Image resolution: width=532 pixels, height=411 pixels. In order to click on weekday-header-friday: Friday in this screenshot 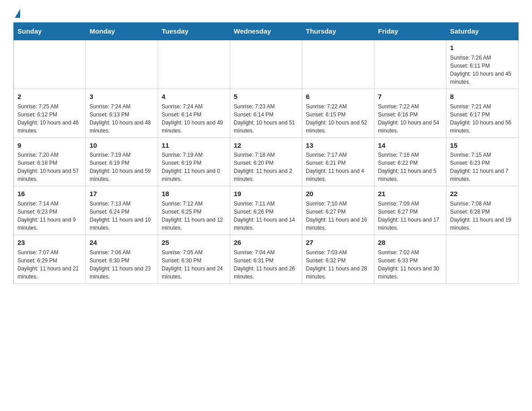, I will do `click(410, 31)`.